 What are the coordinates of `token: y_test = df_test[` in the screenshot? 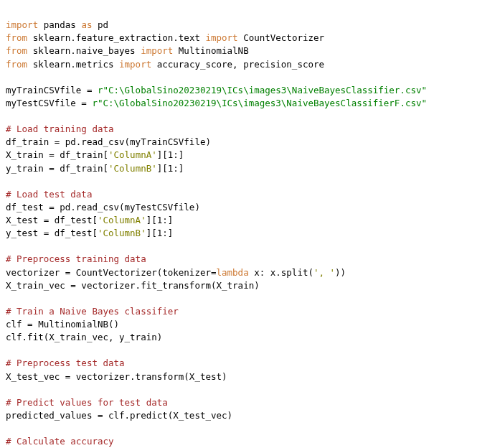 It's located at (52, 233).